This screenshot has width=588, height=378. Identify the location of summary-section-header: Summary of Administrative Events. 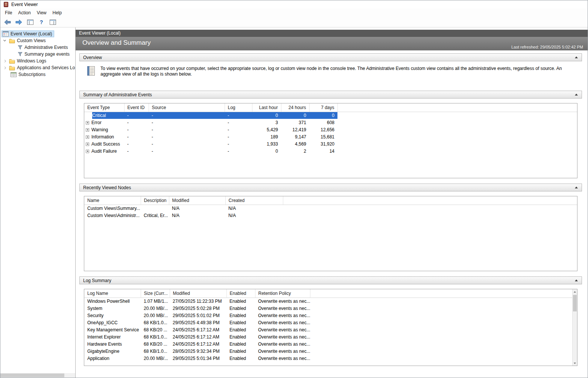
(331, 95).